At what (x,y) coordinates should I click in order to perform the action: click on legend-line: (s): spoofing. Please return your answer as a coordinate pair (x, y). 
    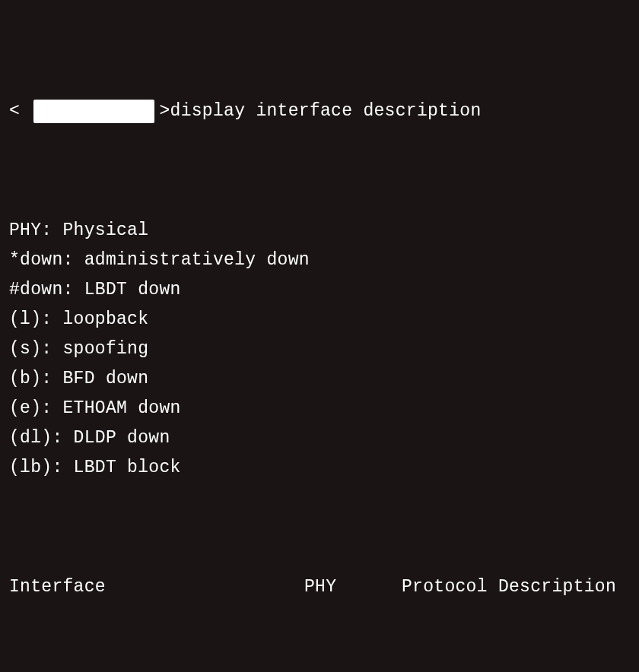
    Looking at the image, I should click on (320, 350).